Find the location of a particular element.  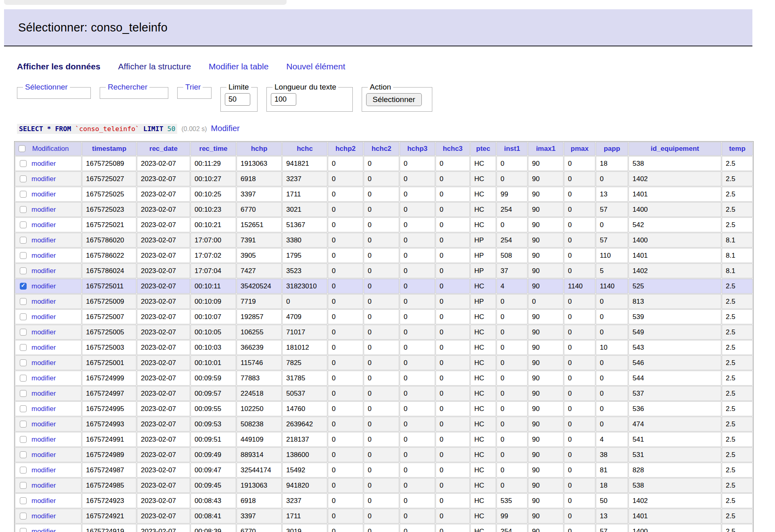

tab-afficher-les-donnees: Afficher les données is located at coordinates (59, 67).